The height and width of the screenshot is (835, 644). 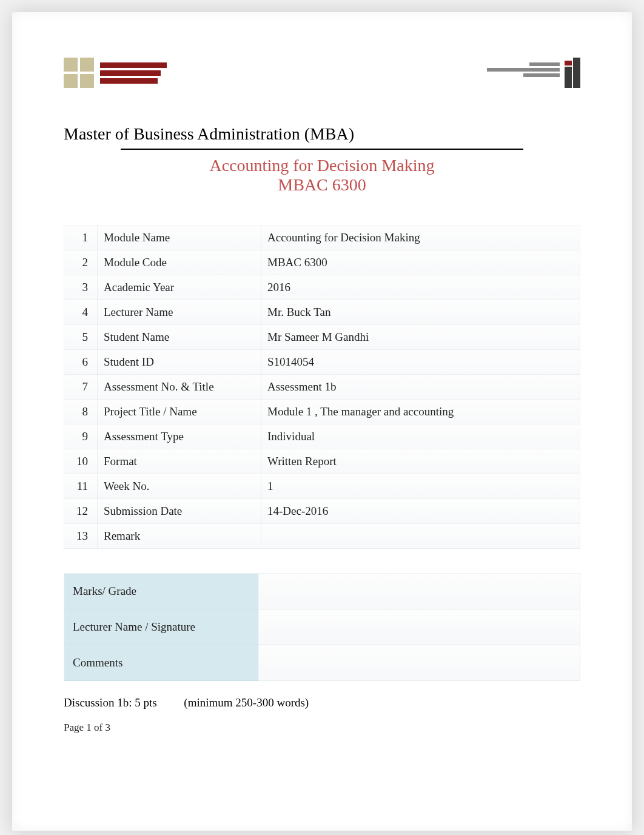 I want to click on row-value: Individual, so click(x=421, y=437).